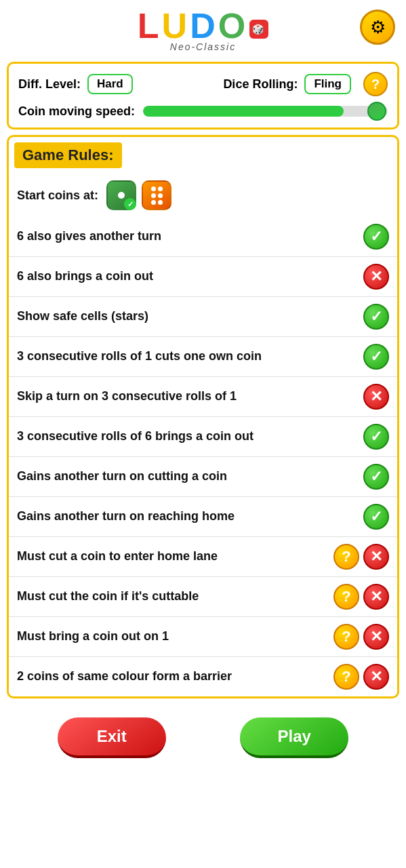 The width and height of the screenshot is (406, 868). Describe the element at coordinates (376, 237) in the screenshot. I see `rule-icons-six-gives-turn: ✓` at that location.